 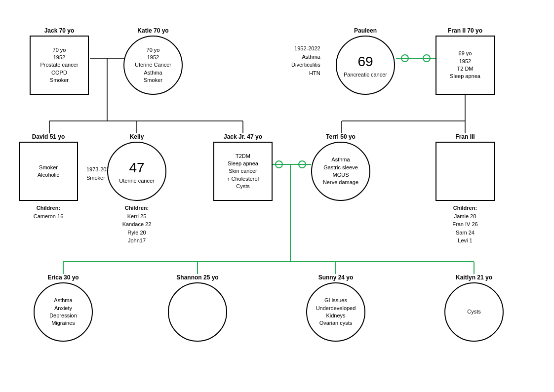 What do you see at coordinates (137, 137) in the screenshot?
I see `kelly-label: Kelly` at bounding box center [137, 137].